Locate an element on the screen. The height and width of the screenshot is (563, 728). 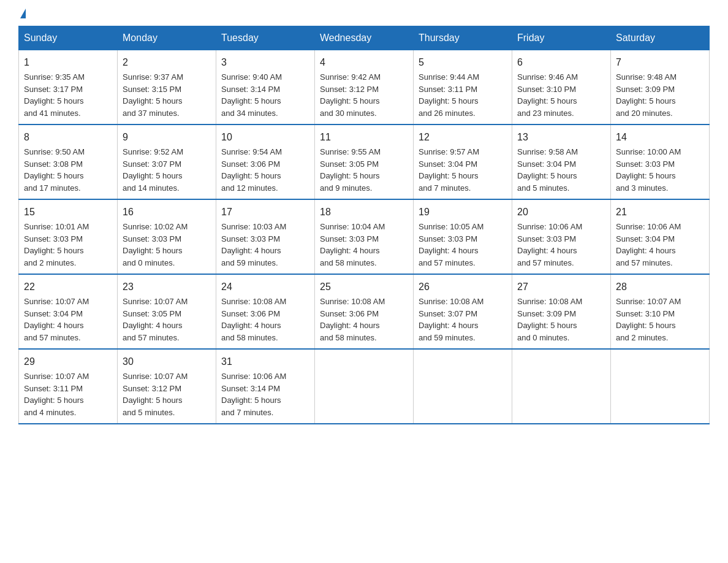
header-day-wednesday: Wednesday is located at coordinates (364, 38).